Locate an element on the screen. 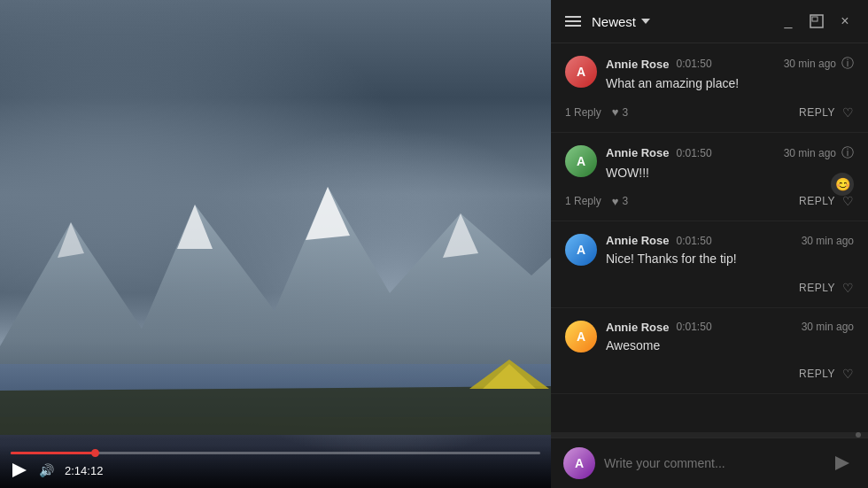 The image size is (868, 488). send-icon is located at coordinates (842, 463).